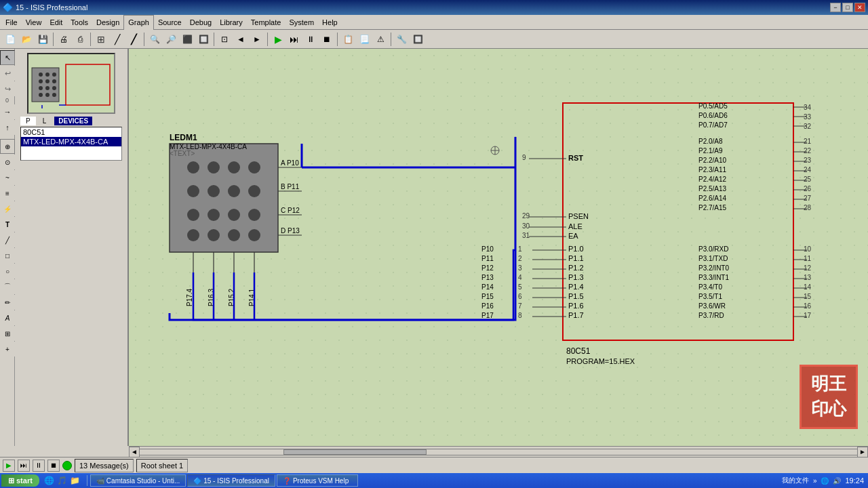  Describe the element at coordinates (418, 39) in the screenshot. I see `3d-button: 🔲` at that location.